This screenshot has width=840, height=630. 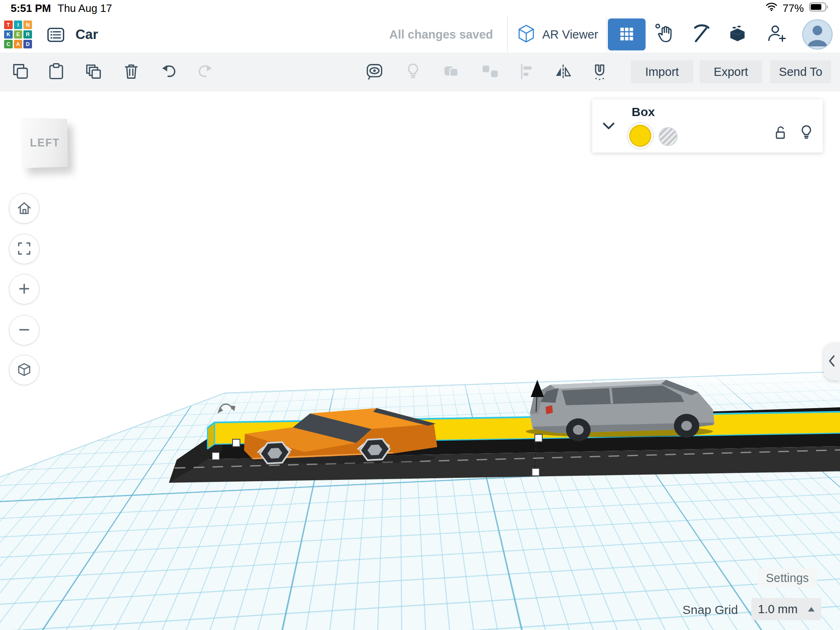 I want to click on hand-icon, so click(x=665, y=34).